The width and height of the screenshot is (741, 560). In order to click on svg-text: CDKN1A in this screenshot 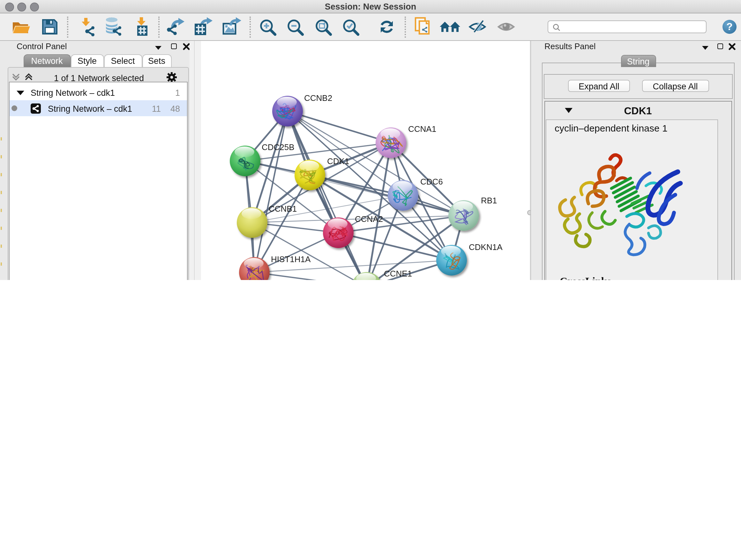, I will do `click(486, 247)`.